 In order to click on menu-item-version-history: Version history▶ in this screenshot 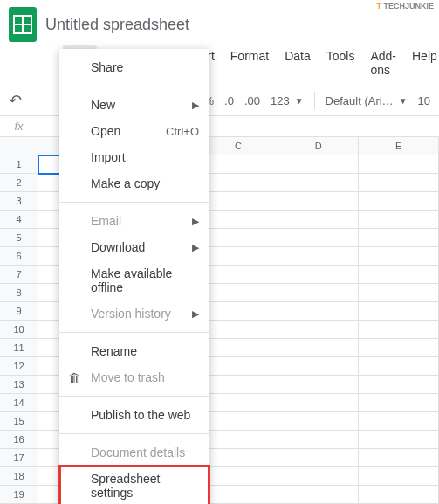, I will do `click(134, 314)`.